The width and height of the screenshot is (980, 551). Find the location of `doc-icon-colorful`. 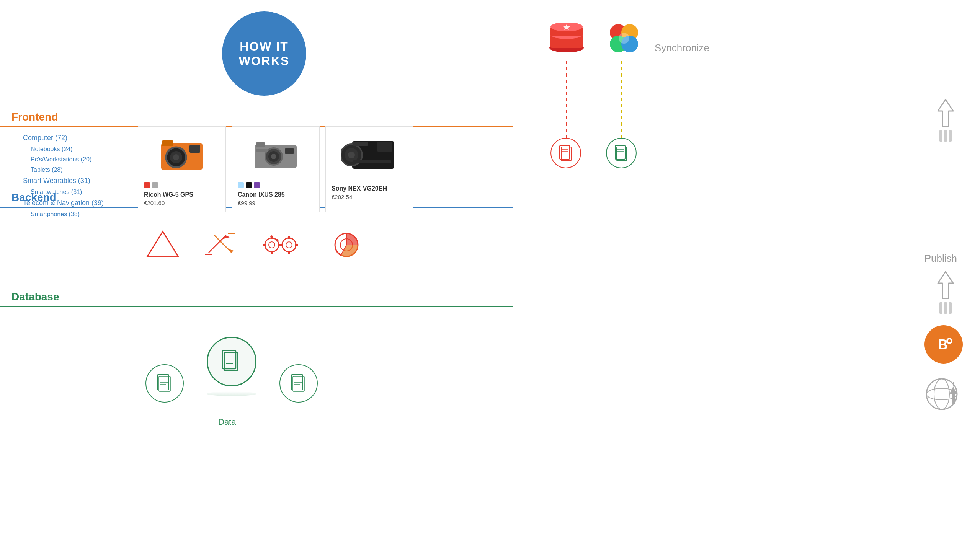

doc-icon-colorful is located at coordinates (621, 153).